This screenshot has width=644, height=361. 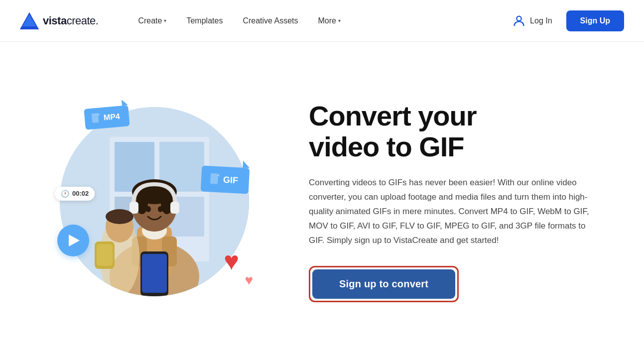 What do you see at coordinates (322, 21) in the screenshot?
I see `header: vistacreate. Create ▾ Templates Creative…` at bounding box center [322, 21].